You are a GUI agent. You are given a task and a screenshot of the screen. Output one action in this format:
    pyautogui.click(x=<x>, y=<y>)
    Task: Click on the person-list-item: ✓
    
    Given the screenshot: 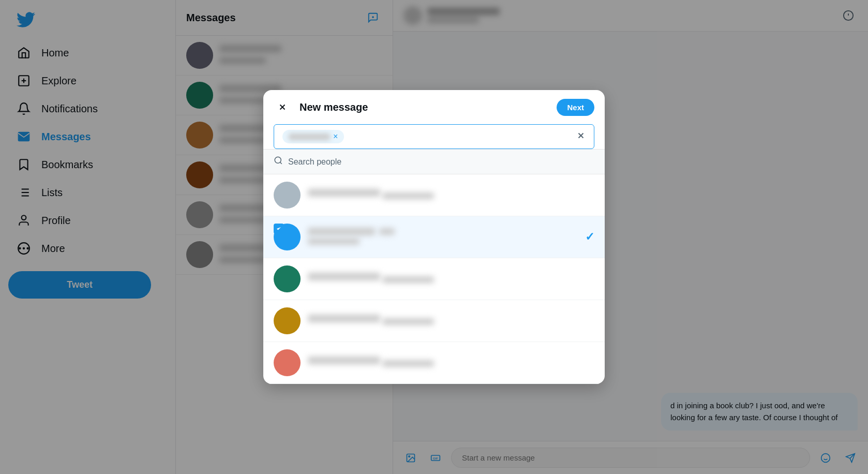 What is the action you would take?
    pyautogui.click(x=434, y=237)
    